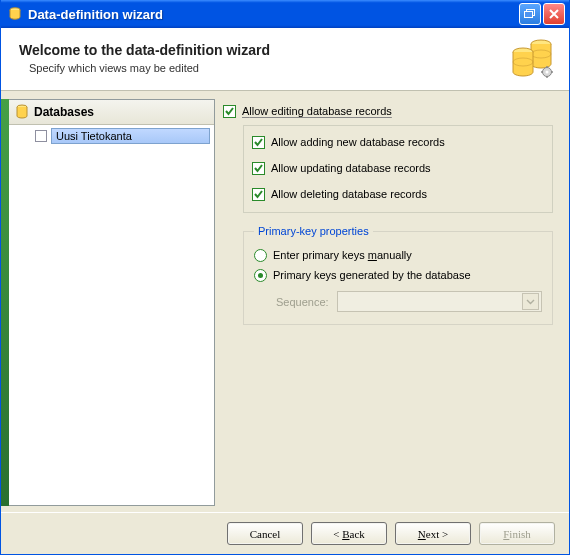 The width and height of the screenshot is (570, 555). I want to click on tree-item-checkbox, so click(41, 136).